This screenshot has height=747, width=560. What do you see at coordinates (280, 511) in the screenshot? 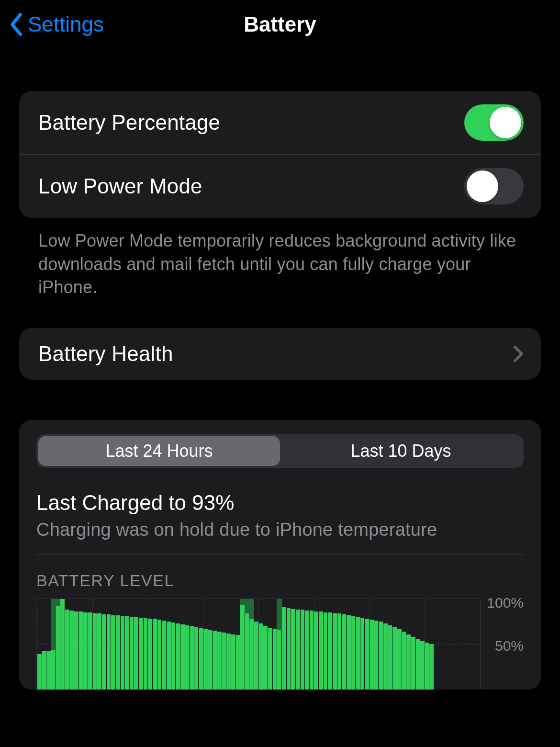
I see `last-charged-status: Last Charged to 93% Charging was on hold…` at bounding box center [280, 511].